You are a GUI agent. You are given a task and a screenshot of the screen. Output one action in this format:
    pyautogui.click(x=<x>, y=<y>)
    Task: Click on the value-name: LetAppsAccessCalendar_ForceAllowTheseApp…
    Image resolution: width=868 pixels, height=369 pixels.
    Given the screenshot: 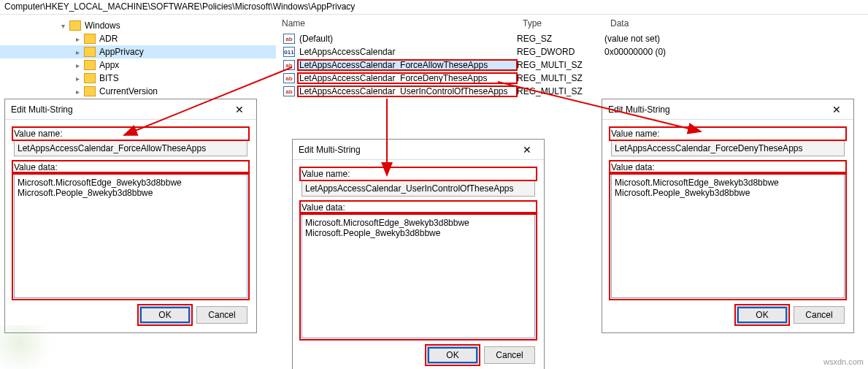 What is the action you would take?
    pyautogui.click(x=407, y=65)
    